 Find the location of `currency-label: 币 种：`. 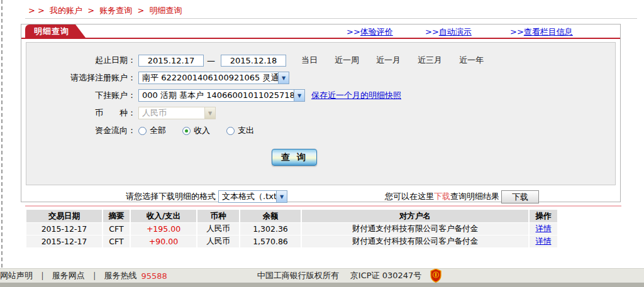

currency-label: 币 种： is located at coordinates (81, 113).